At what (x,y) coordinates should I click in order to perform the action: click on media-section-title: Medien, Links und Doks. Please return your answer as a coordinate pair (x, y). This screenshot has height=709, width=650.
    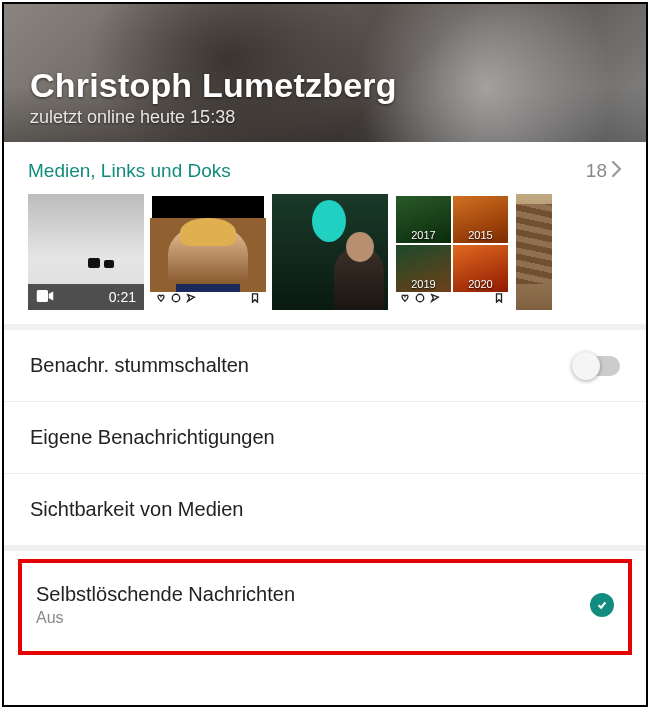
    Looking at the image, I should click on (130, 171).